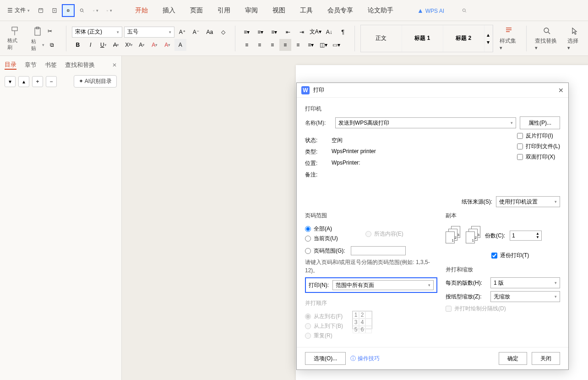 This screenshot has height=380, width=588. I want to click on decrease-font-button: A⁻, so click(196, 32).